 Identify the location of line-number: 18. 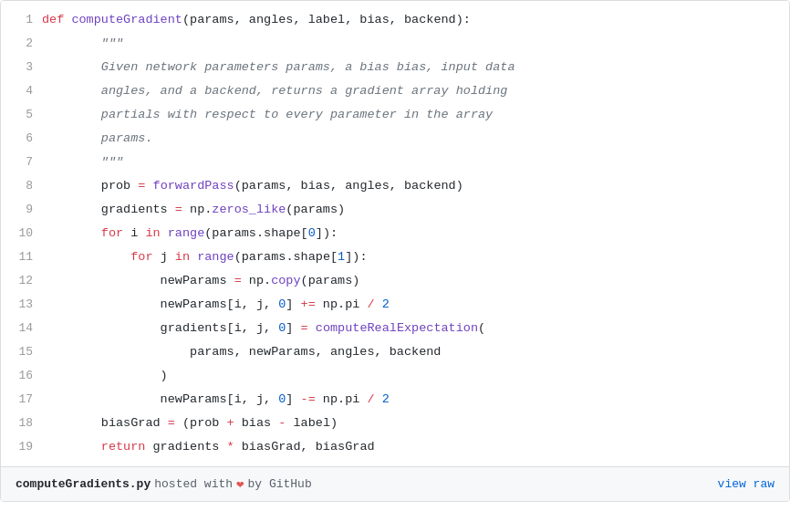
(22, 423).